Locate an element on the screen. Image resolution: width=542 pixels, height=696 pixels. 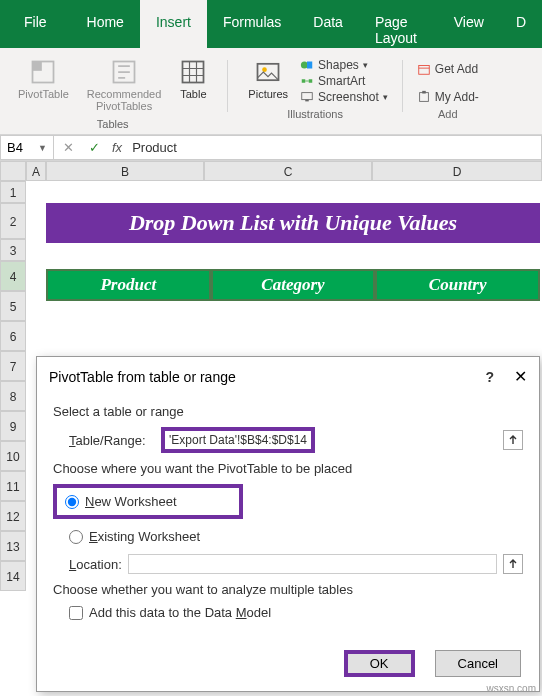
data-model-label: Add this data to the Data Model is located at coordinates (180, 612).